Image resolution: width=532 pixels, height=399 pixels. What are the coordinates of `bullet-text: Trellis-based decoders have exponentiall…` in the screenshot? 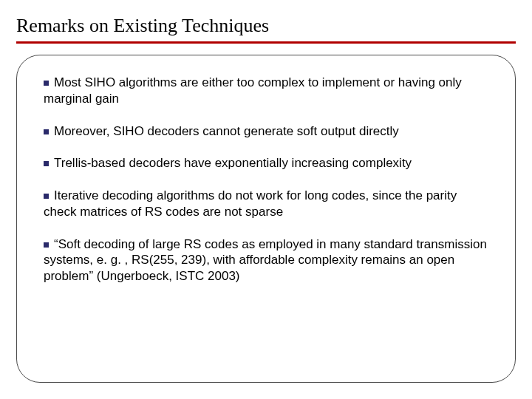 It's located at (233, 163).